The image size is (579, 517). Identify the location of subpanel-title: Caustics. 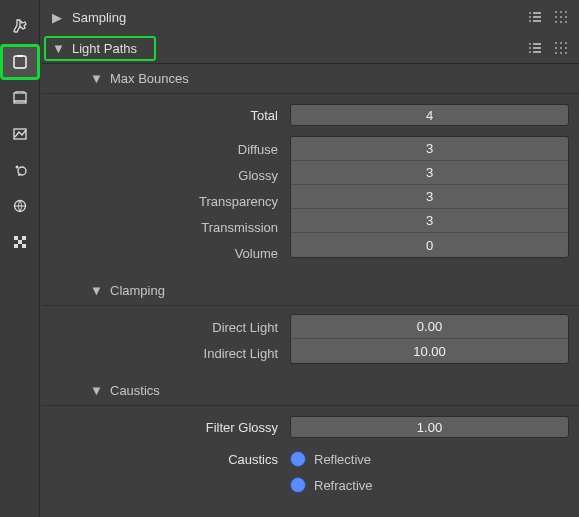
(135, 390).